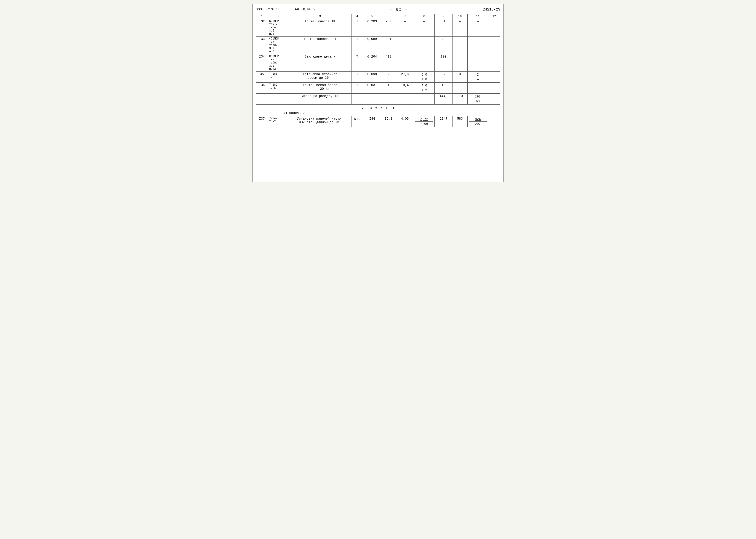 The image size is (756, 539). I want to click on val6-col: I6,3, so click(389, 121).